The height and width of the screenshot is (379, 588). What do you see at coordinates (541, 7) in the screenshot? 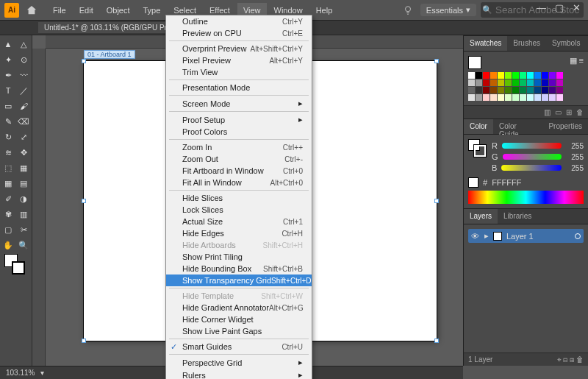
I see `window-minimize: —` at bounding box center [541, 7].